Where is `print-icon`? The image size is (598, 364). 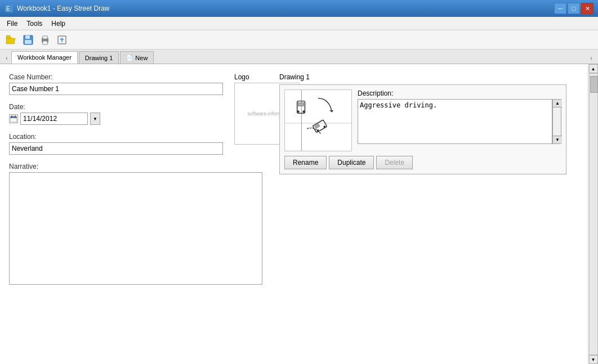 print-icon is located at coordinates (45, 40).